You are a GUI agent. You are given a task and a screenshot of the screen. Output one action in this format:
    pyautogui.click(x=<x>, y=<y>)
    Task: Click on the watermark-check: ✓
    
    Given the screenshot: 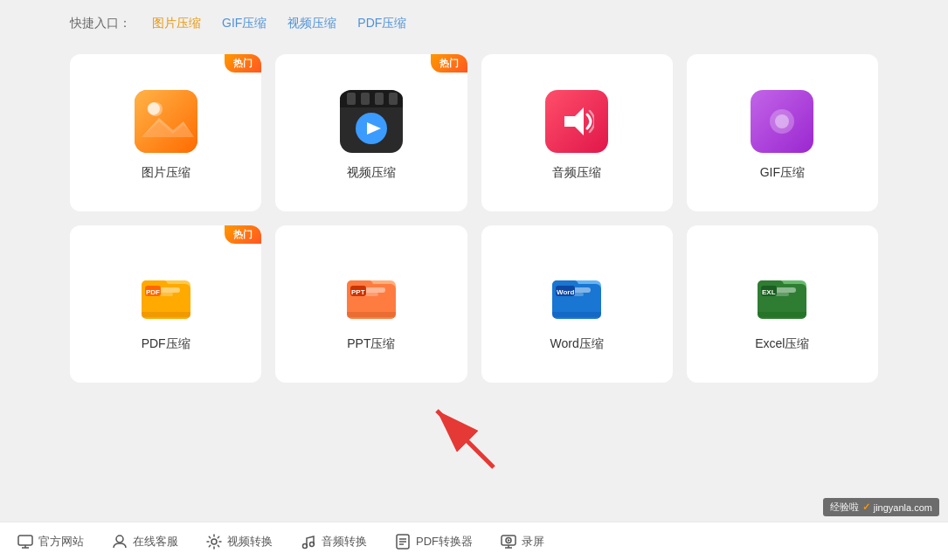 What is the action you would take?
    pyautogui.click(x=867, y=507)
    